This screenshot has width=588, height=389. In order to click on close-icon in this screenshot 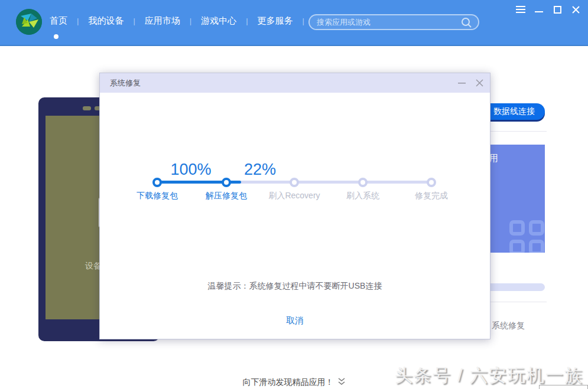, I will do `click(576, 9)`.